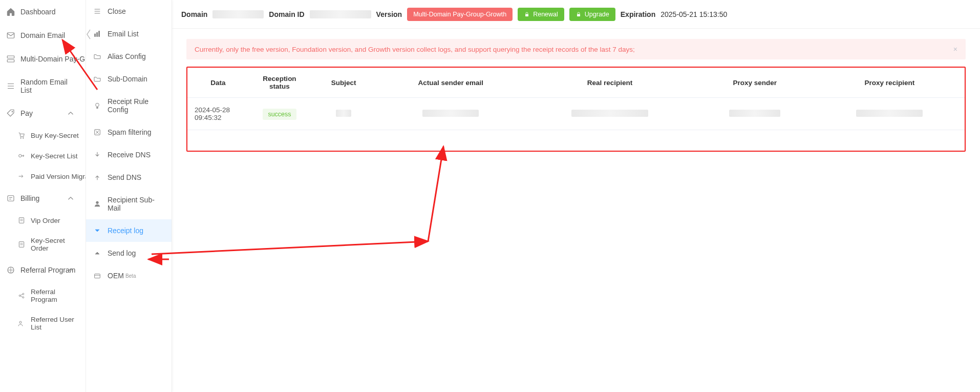  What do you see at coordinates (49, 296) in the screenshot?
I see `sidebar-item-referral-program-sub: Referral Program` at bounding box center [49, 296].